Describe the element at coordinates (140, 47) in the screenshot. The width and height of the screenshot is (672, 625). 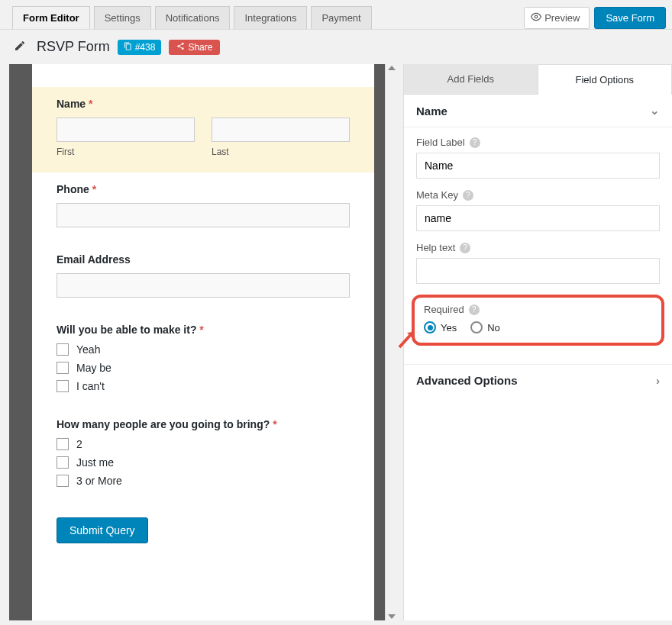
I see `form-id-badge: #438` at that location.